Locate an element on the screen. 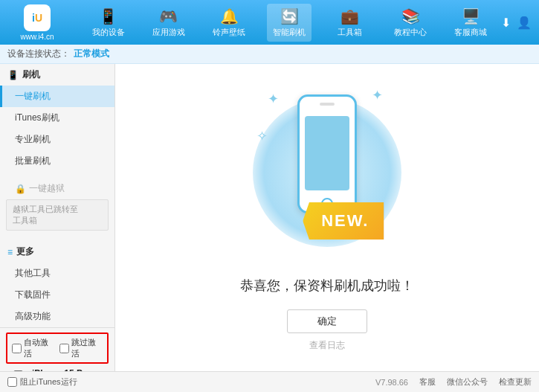  device-icon: 📱 is located at coordinates (109, 16).